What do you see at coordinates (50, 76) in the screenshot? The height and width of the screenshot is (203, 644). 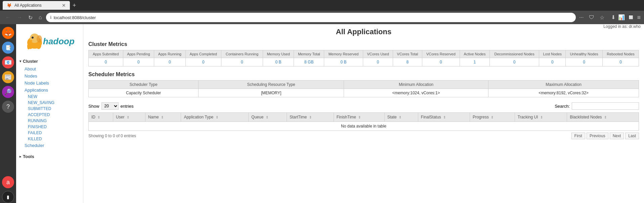 I see `sidebar-link-nodes: Nodes` at bounding box center [50, 76].